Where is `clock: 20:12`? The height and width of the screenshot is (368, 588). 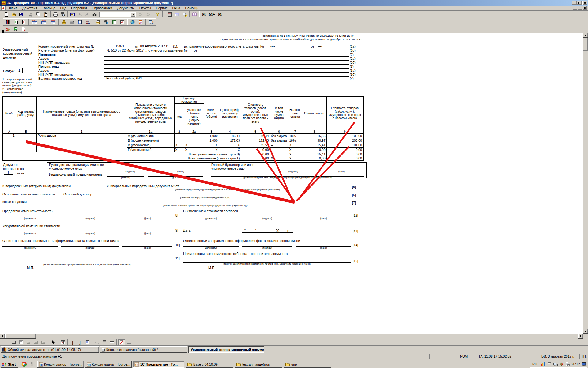
clock: 20:12 is located at coordinates (576, 364).